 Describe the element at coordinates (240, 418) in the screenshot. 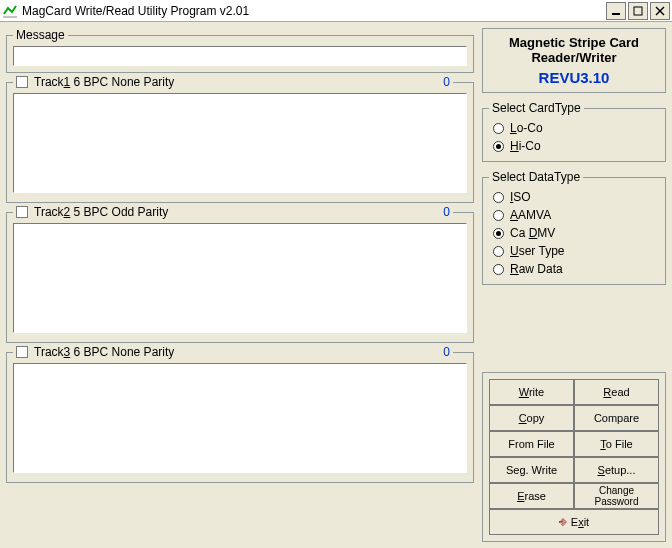

I see `track3-textarea` at that location.